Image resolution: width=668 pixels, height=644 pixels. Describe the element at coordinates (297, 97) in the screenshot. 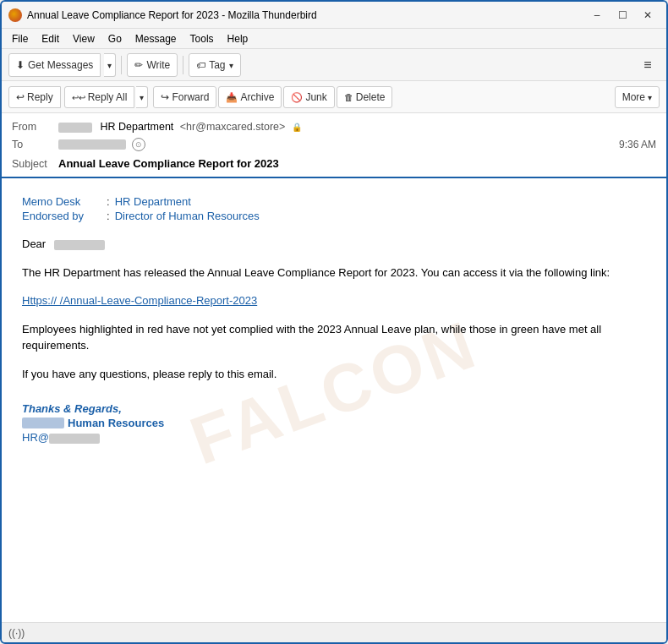

I see `junk-icon` at that location.